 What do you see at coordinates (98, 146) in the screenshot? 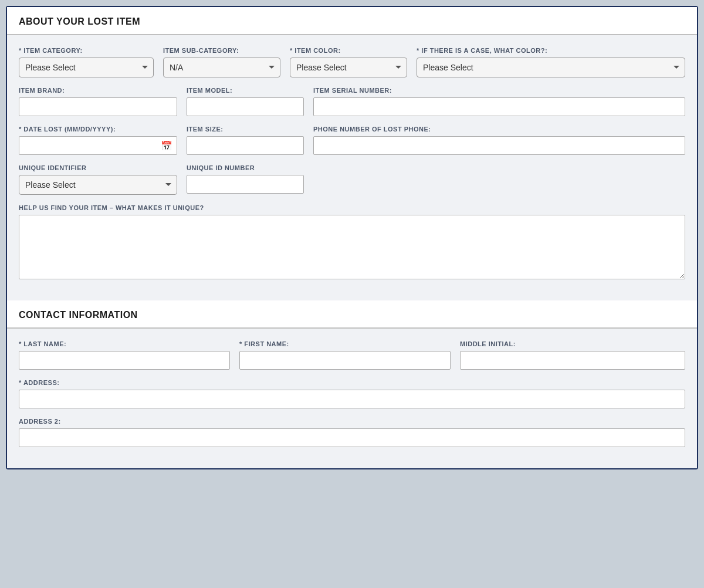
I see `date-lost-input` at bounding box center [98, 146].